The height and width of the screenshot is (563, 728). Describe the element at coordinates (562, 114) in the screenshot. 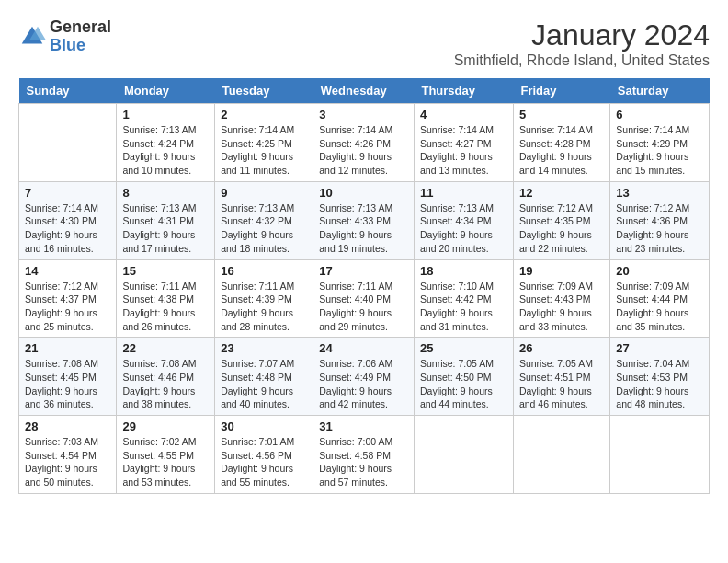

I see `day-number: 5` at that location.